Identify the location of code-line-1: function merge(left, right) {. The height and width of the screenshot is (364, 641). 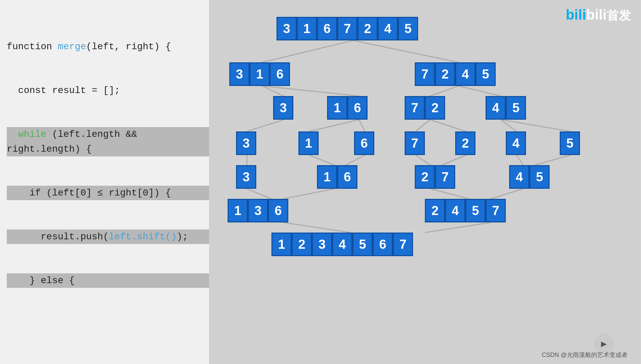
(111, 47).